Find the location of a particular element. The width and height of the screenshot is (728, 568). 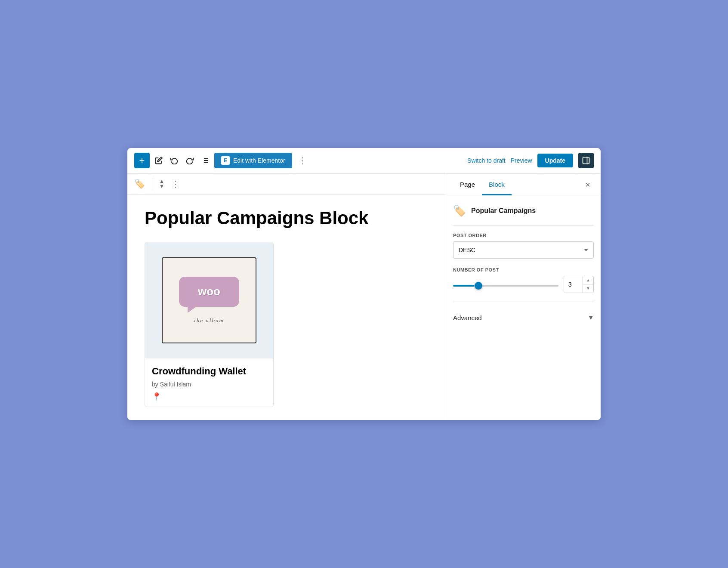

list-view-button is located at coordinates (205, 161).